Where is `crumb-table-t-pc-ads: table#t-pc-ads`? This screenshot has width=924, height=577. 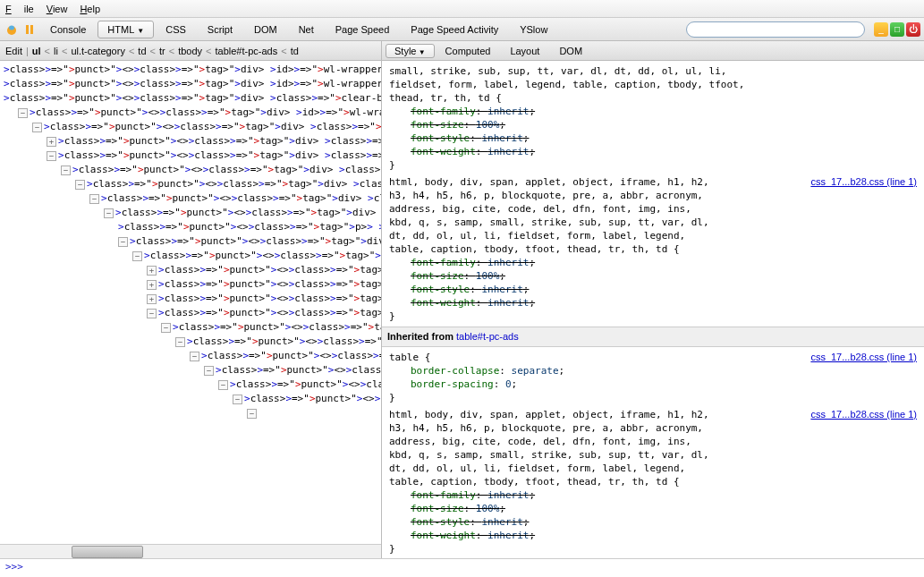 crumb-table-t-pc-ads: table#t-pc-ads is located at coordinates (247, 51).